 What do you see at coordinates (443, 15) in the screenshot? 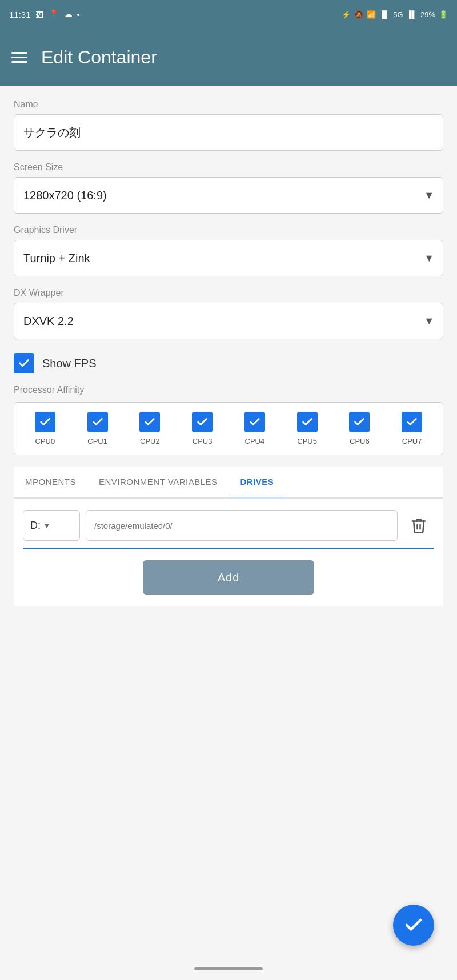
I see `battery-icon: 🔋` at bounding box center [443, 15].